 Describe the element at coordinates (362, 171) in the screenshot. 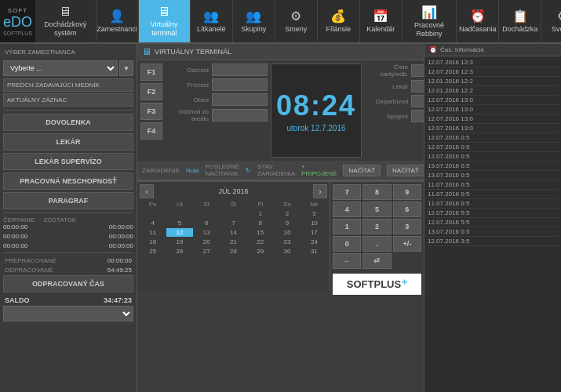

I see `nacitat-btn-1: NAČÍTAŤ` at that location.